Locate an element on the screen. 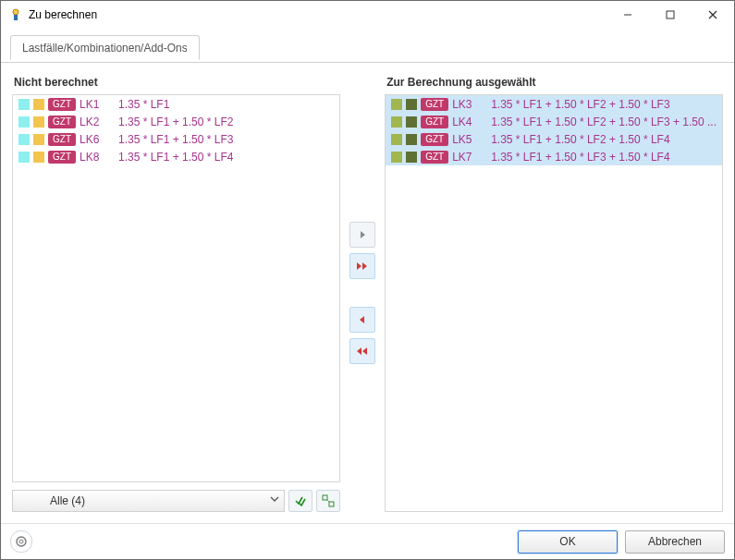 The height and width of the screenshot is (560, 735). load-case-formula: 1.35 * LF1 + 1.50 * LF3 + 1.50 * LF4 is located at coordinates (581, 157).